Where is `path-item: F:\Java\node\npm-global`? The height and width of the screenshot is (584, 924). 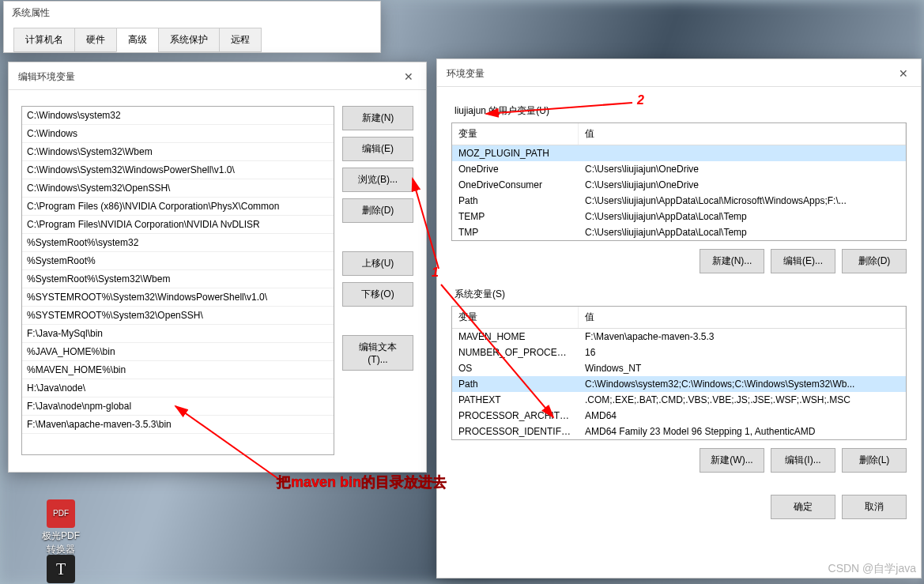
path-item: F:\Java\node\npm-global is located at coordinates (178, 406).